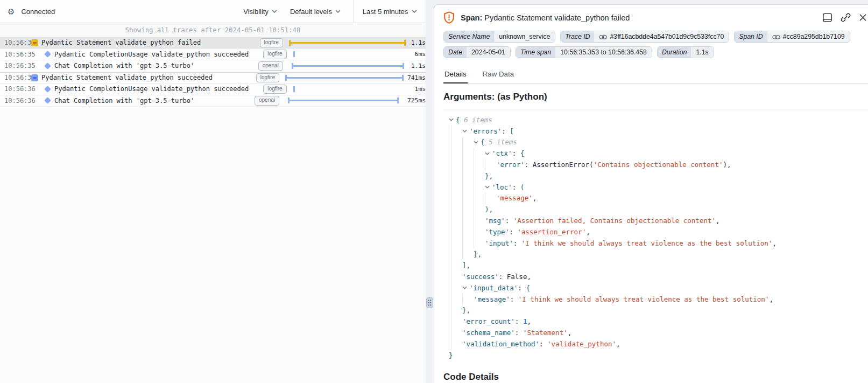 This screenshot has height=383, width=868. Describe the element at coordinates (34, 43) in the screenshot. I see `warning-square-icon` at that location.